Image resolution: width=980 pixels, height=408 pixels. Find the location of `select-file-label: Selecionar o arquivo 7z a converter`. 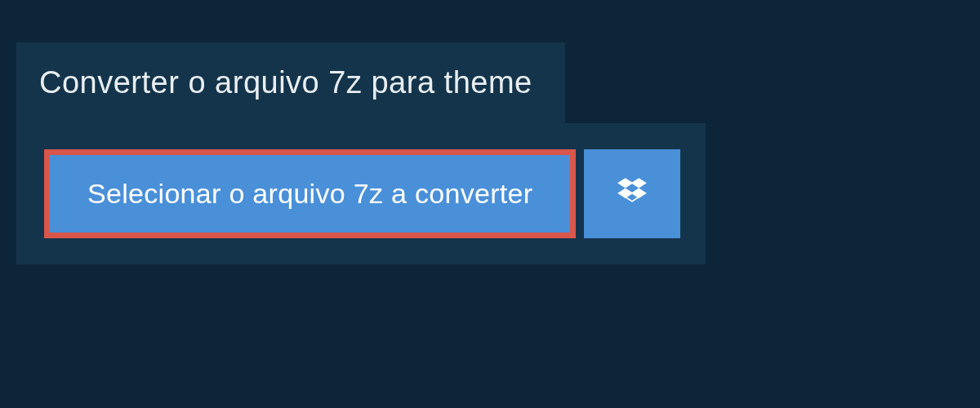

select-file-label: Selecionar o arquivo 7z a converter is located at coordinates (310, 194).